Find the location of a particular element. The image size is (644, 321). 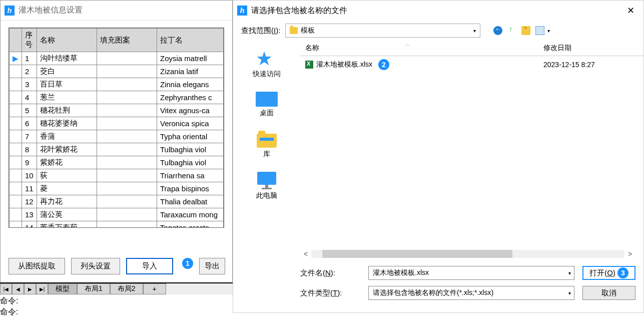

settings-button-row: 从图纸提取 列头设置 导入 1 导出 is located at coordinates (117, 266).